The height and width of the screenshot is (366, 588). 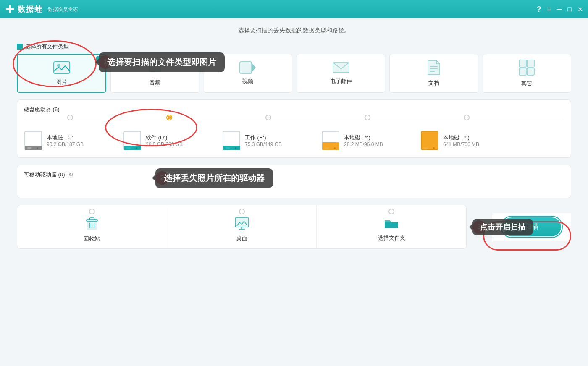 What do you see at coordinates (294, 68) in the screenshot?
I see `file-types-section: 选择所有文件类型 ✓ 图片` at bounding box center [294, 68].